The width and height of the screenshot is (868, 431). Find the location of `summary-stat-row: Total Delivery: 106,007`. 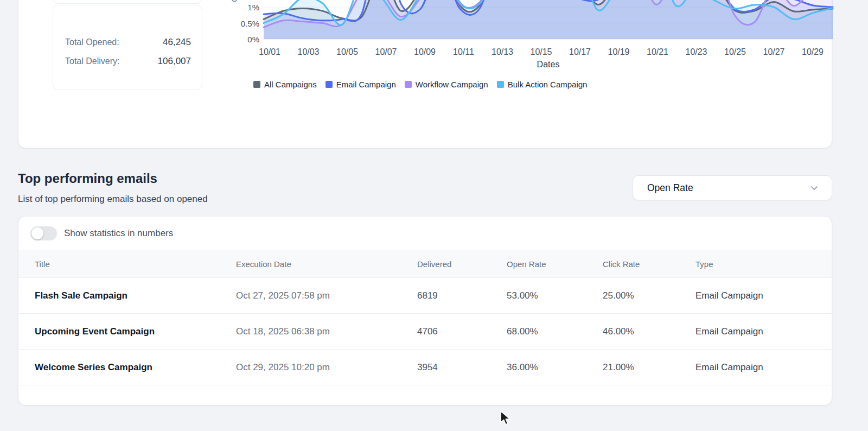

summary-stat-row: Total Delivery: 106,007 is located at coordinates (128, 61).